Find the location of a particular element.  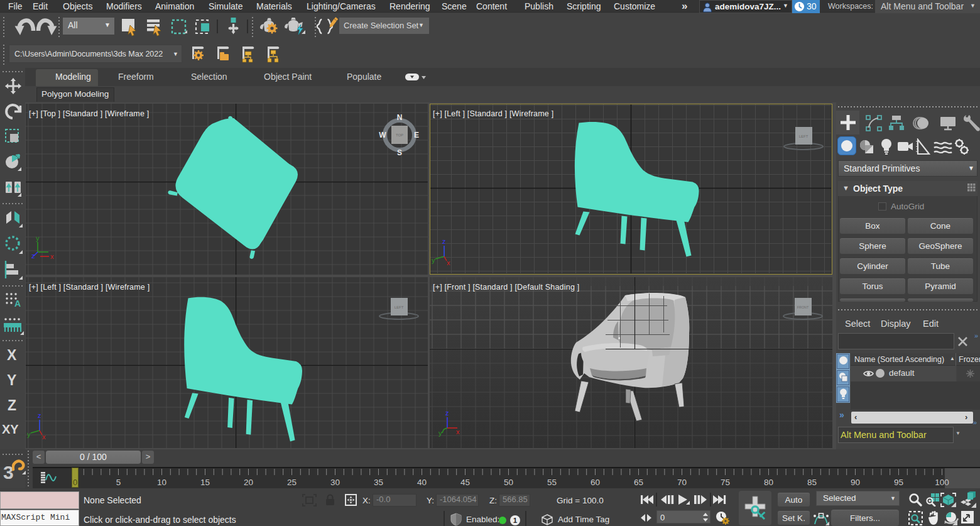

svg-text: TOP is located at coordinates (400, 135).